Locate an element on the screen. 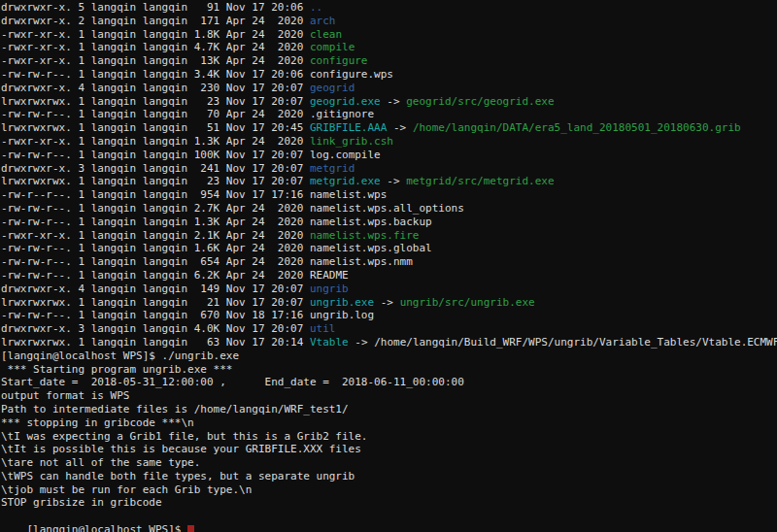  file-row: -rwxr-xr-x. 1 langqin langqin 2.1K Apr 2… is located at coordinates (388, 236).